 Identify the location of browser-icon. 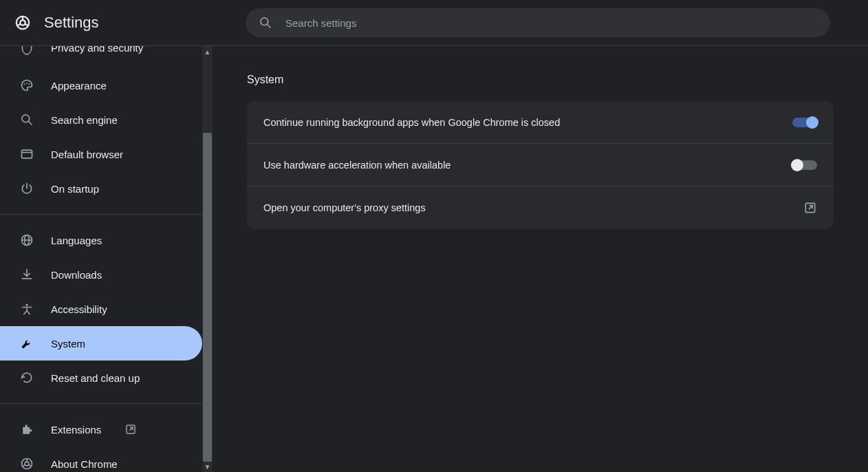
(27, 154).